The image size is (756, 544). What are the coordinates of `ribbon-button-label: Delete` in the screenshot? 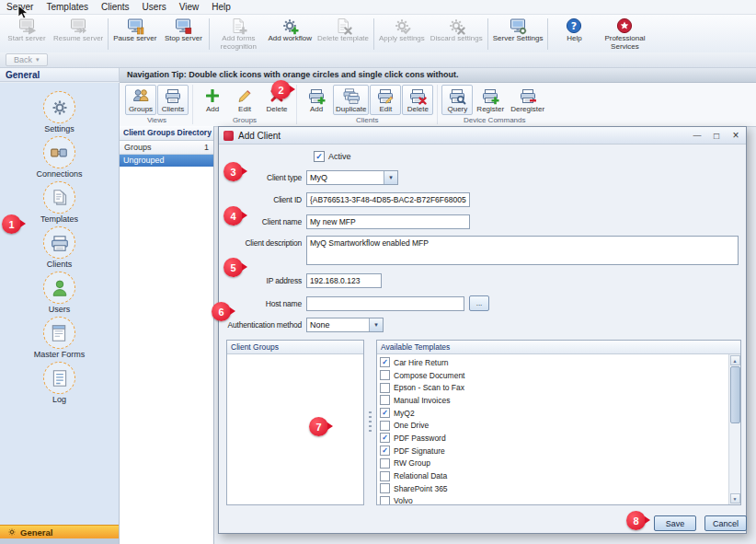 It's located at (418, 109).